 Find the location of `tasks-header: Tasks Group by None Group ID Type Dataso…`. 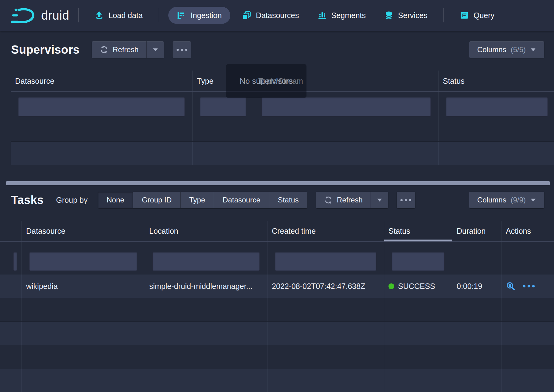

tasks-header: Tasks Group by None Group ID Type Dataso… is located at coordinates (278, 200).